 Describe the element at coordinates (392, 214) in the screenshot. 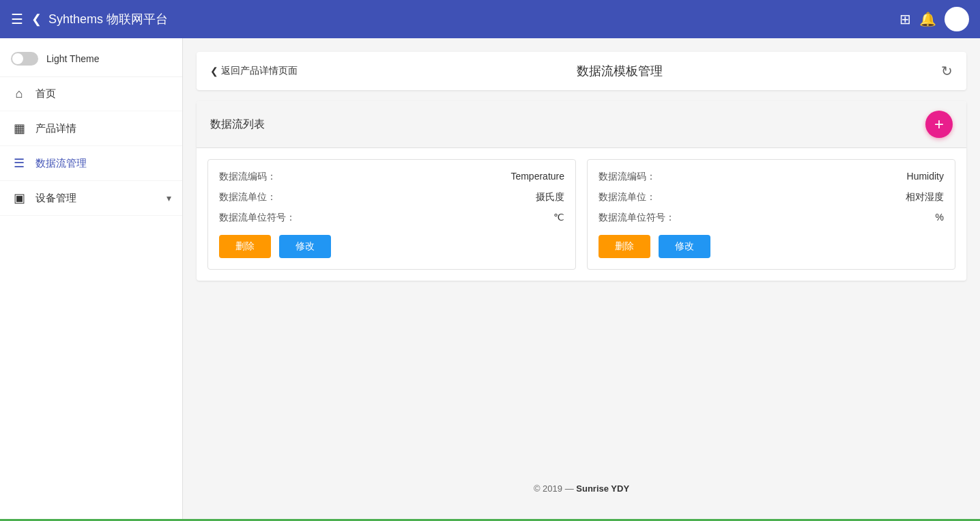

I see `stream-item-0: 数据流编码： Temperature 数据流单位： 摄氏度 数据流单位符号： ℃…` at that location.